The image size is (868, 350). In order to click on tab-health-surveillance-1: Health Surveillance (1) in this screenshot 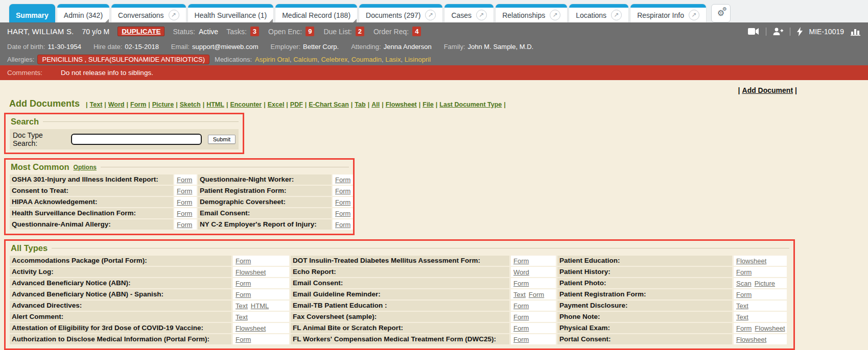, I will do `click(231, 13)`.